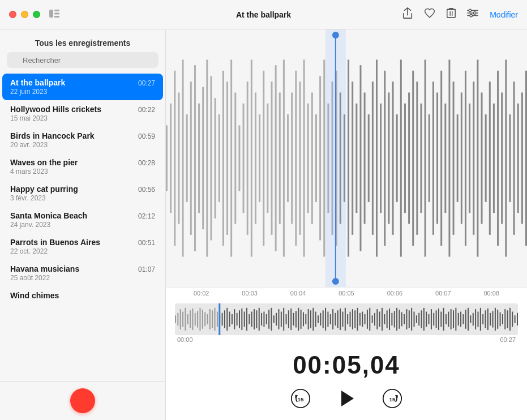  I want to click on recording-title: Waves on the pier, so click(44, 162).